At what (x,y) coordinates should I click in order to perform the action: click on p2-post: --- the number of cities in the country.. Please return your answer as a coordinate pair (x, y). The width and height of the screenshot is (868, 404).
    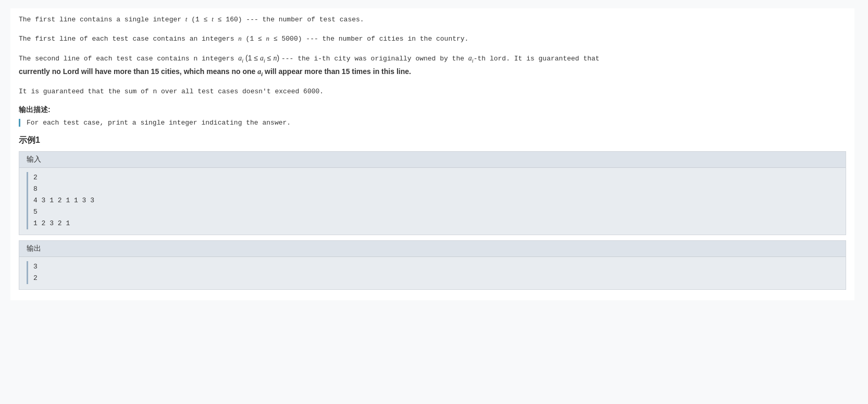
    Looking at the image, I should click on (387, 39).